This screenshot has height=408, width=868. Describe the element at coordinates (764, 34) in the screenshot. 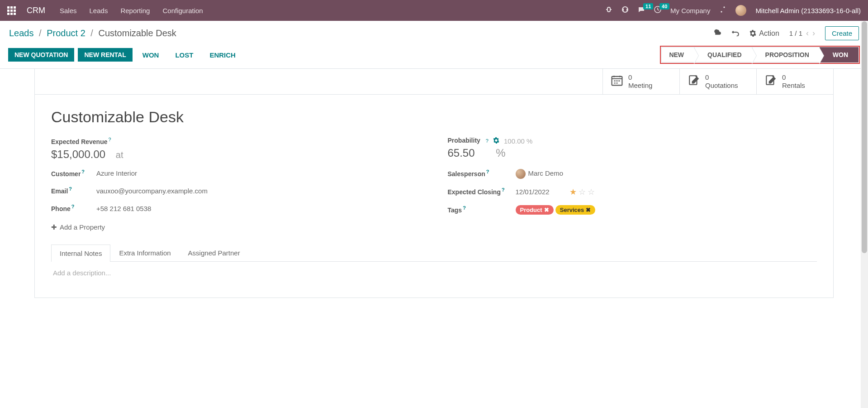

I see `action-menu: Action` at that location.